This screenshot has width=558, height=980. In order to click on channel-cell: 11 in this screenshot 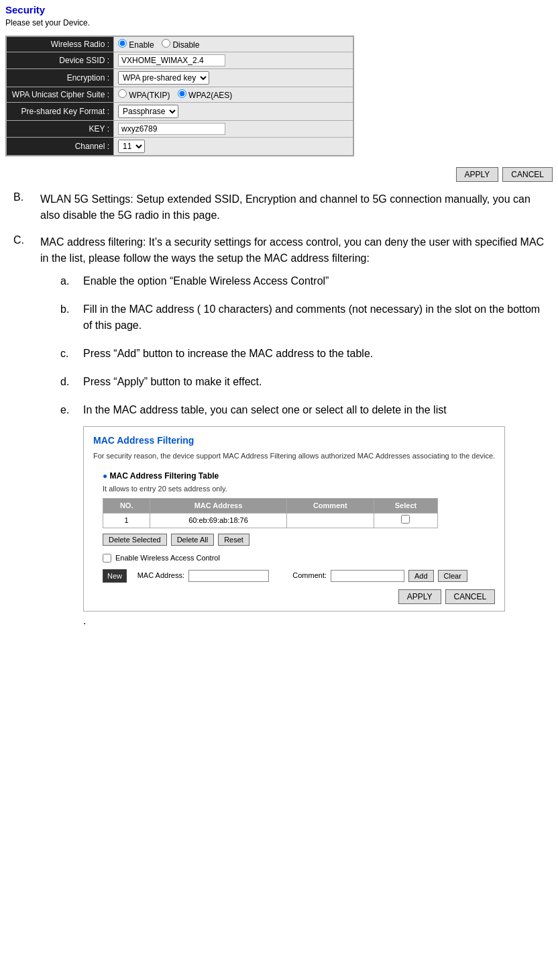, I will do `click(233, 146)`.